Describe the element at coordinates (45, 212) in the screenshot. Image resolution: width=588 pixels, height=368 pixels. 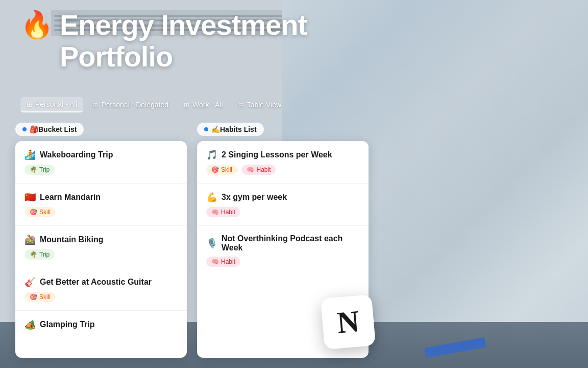
I see `tag-label-skill: Skill` at that location.